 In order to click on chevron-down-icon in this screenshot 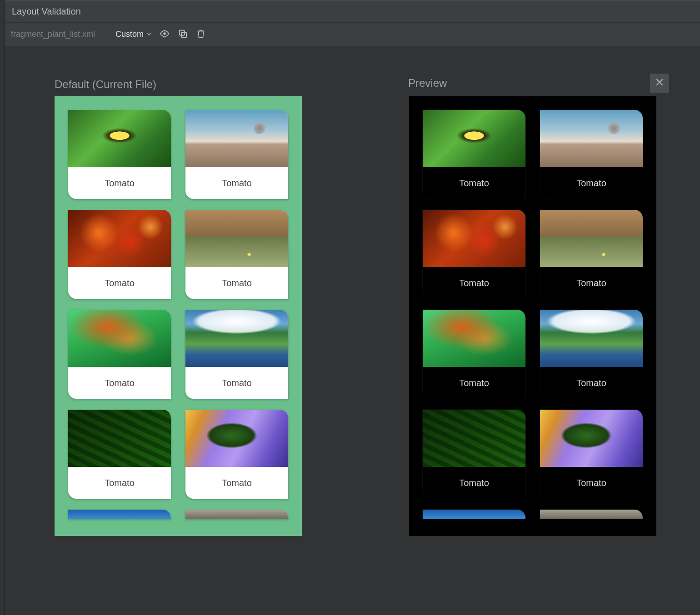, I will do `click(149, 35)`.